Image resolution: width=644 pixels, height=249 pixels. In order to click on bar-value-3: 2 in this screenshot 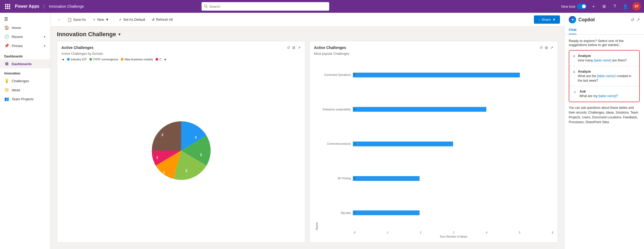, I will do `click(355, 178)`.